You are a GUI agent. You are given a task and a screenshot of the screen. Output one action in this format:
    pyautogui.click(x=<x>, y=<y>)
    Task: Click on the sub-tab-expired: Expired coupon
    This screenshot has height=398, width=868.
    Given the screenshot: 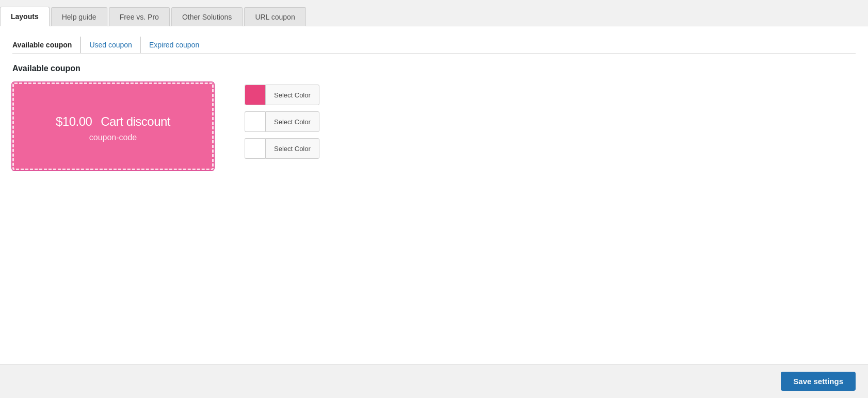 What is the action you would take?
    pyautogui.click(x=174, y=45)
    